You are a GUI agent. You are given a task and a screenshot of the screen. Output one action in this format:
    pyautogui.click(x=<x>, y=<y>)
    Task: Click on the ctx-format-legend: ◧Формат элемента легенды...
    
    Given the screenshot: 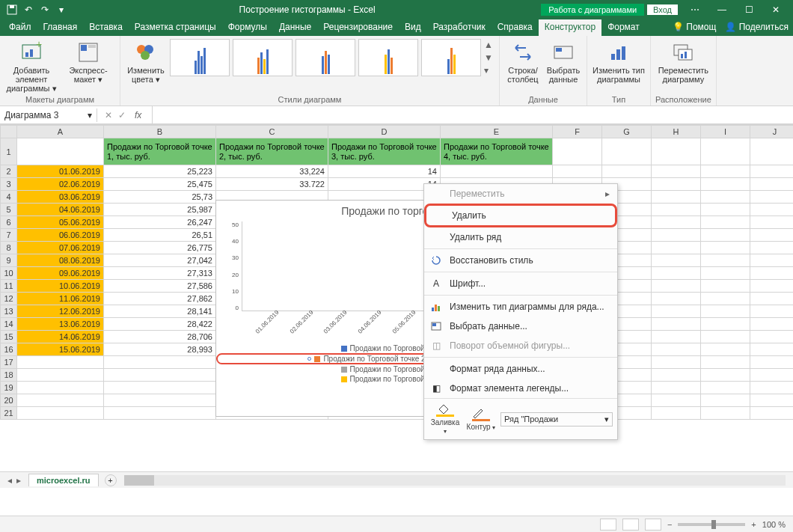 What is the action you would take?
    pyautogui.click(x=521, y=388)
    